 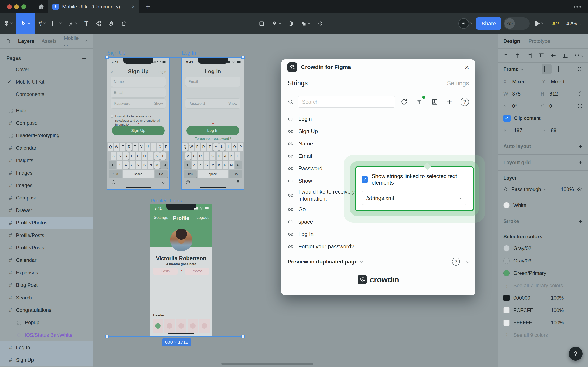 What do you see at coordinates (543, 273) in the screenshot?
I see `library-color-row: Green/Primary` at bounding box center [543, 273].